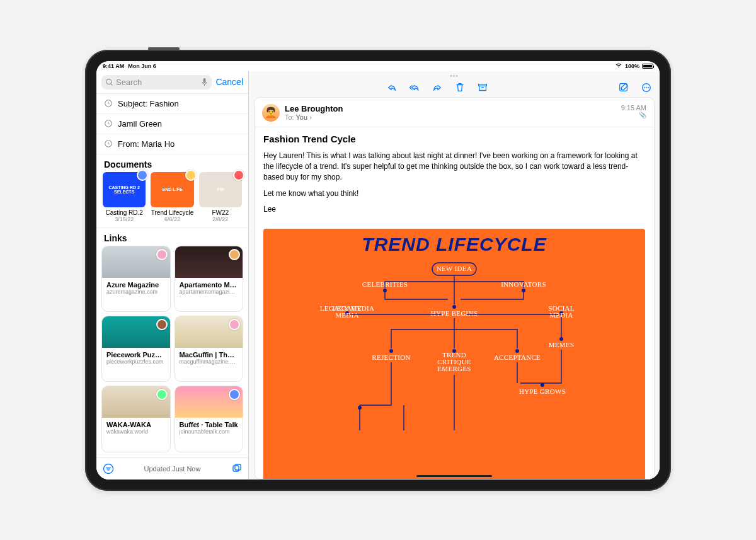 The image size is (756, 540). Describe the element at coordinates (450, 108) in the screenshot. I see `mail-from: Lee Broughton` at that location.